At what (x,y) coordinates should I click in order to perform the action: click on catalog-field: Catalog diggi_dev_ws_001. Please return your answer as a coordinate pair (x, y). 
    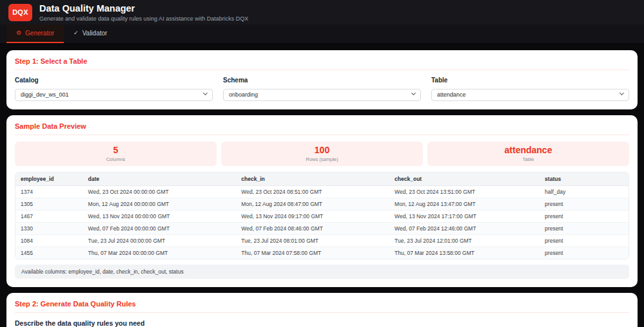
    Looking at the image, I should click on (113, 89).